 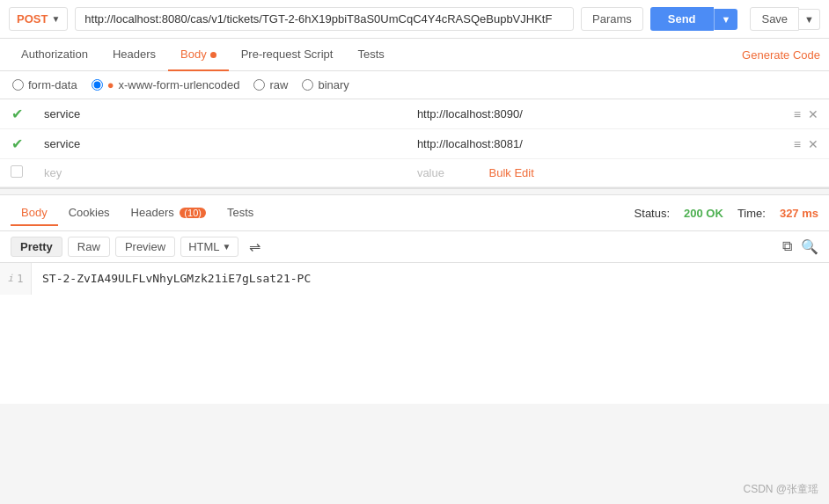 What do you see at coordinates (804, 144) in the screenshot?
I see `row2-action-cell: ≡ ✕` at bounding box center [804, 144].